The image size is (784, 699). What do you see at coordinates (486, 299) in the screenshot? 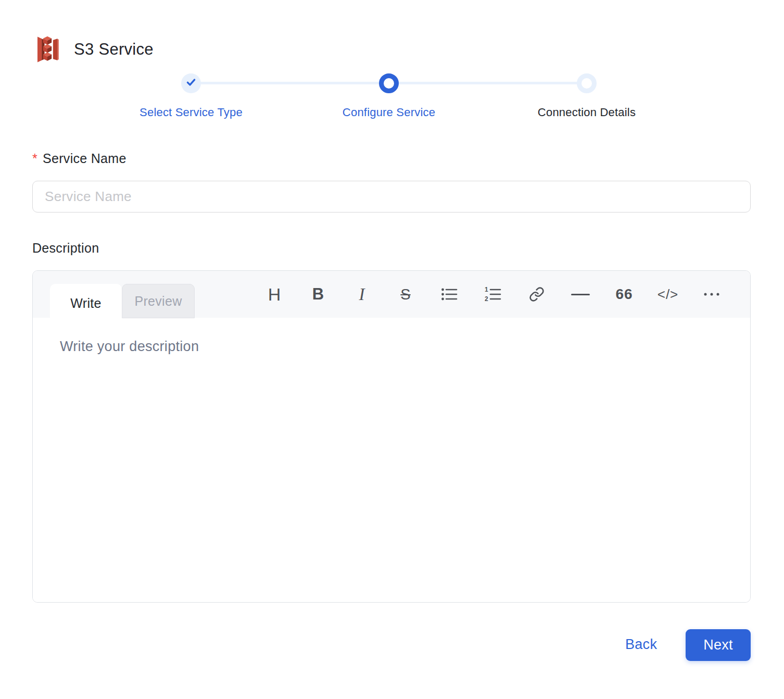
I see `svg-text: 2` at bounding box center [486, 299].